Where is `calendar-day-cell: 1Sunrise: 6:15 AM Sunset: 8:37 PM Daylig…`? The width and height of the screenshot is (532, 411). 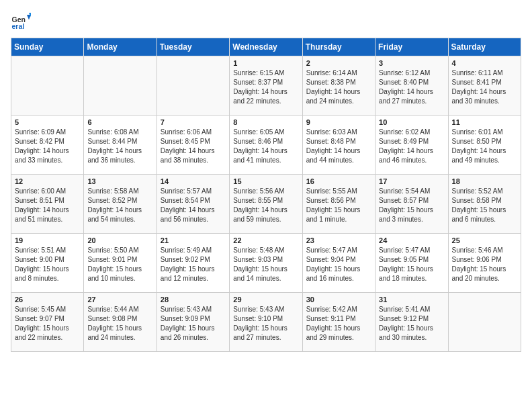 calendar-day-cell: 1Sunrise: 6:15 AM Sunset: 8:37 PM Daylig… is located at coordinates (266, 86).